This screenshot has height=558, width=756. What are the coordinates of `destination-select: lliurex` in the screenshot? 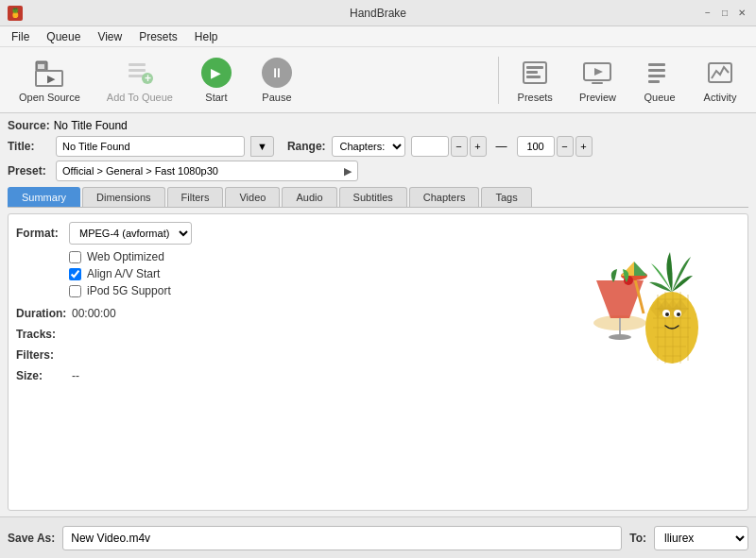 It's located at (701, 538).